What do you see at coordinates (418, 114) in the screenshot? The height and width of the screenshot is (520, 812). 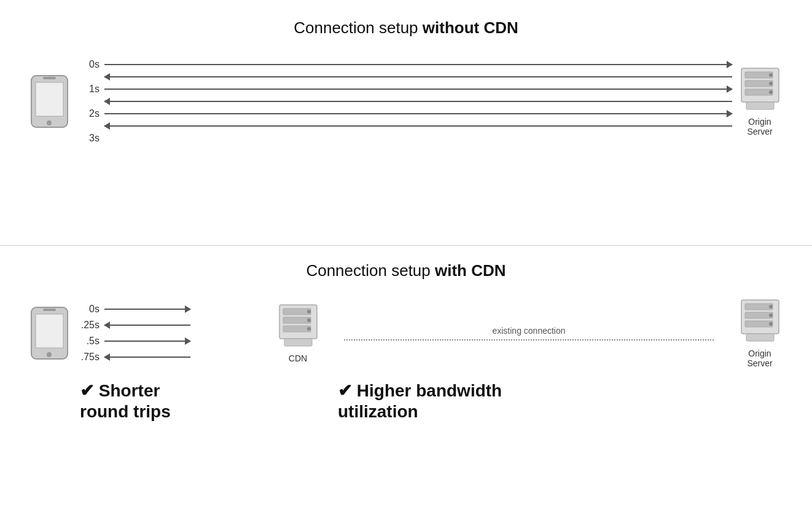 I see `arrow-right-2s` at bounding box center [418, 114].